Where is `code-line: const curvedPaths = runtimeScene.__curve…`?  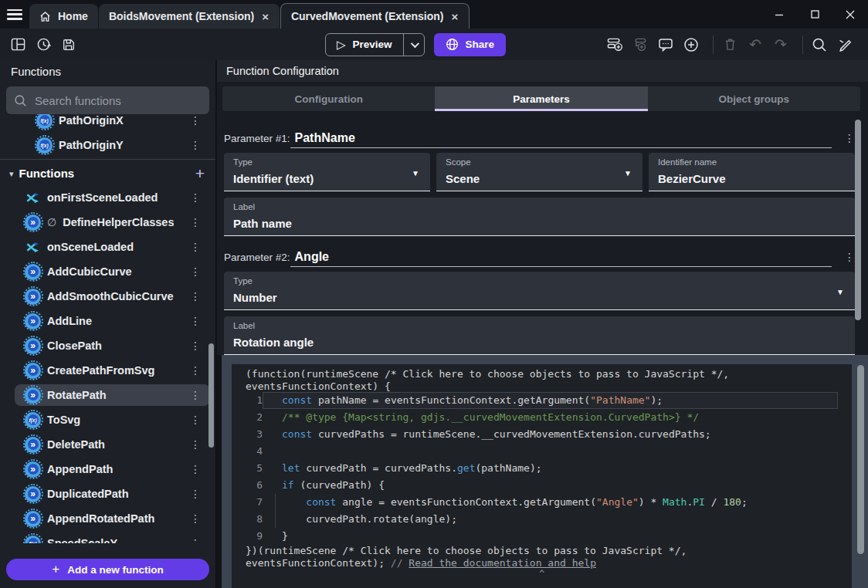
code-line: const curvedPaths = runtimeScene.__curve… is located at coordinates (550, 434).